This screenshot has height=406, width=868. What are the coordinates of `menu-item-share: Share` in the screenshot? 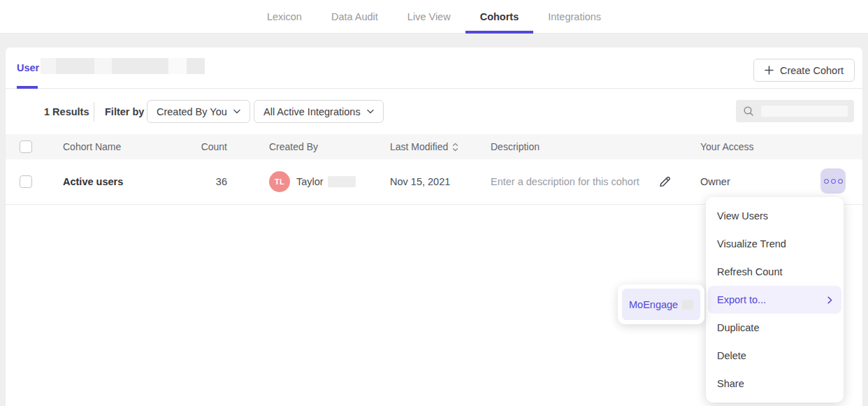 It's located at (774, 384).